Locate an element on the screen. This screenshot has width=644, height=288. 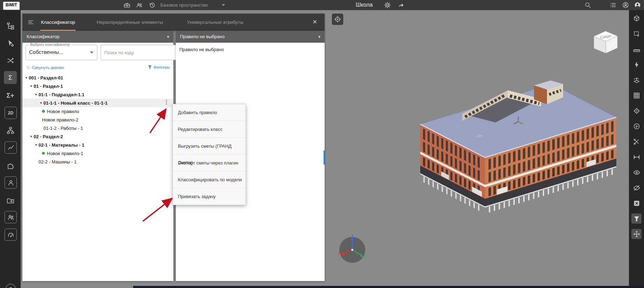
tree-item-selected: ▾01-1-1 - Новый класс - 01-1-1⋮ is located at coordinates (98, 103).